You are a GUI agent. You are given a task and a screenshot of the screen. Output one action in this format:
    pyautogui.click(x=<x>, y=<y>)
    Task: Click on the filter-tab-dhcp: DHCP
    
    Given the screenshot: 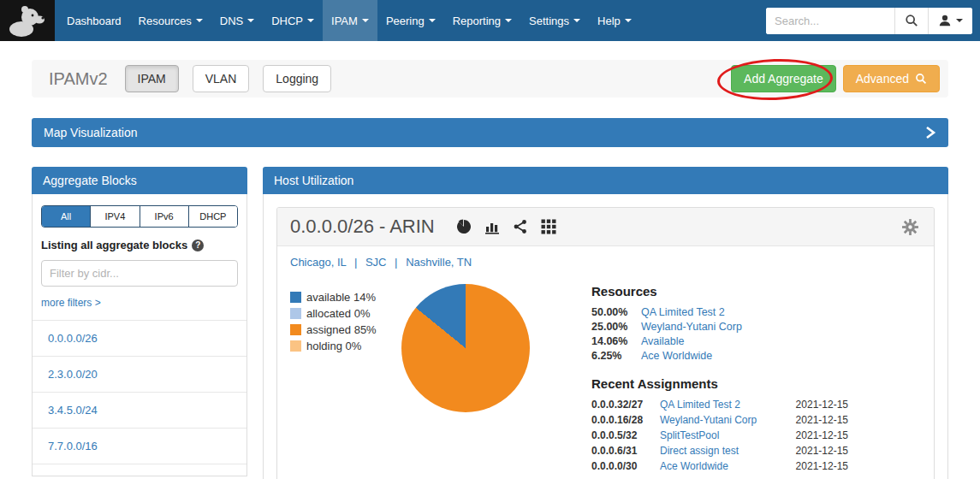 What is the action you would take?
    pyautogui.click(x=212, y=216)
    